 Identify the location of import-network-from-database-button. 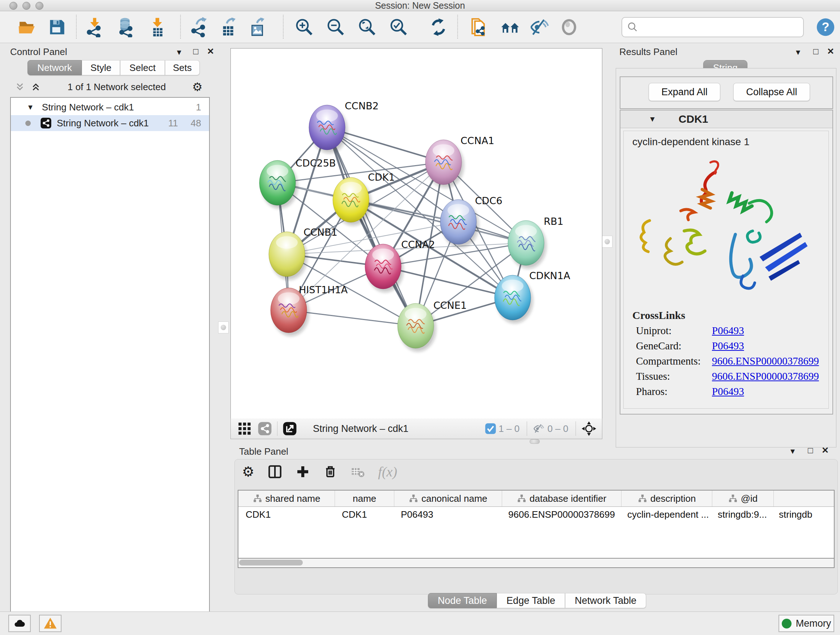
(126, 27).